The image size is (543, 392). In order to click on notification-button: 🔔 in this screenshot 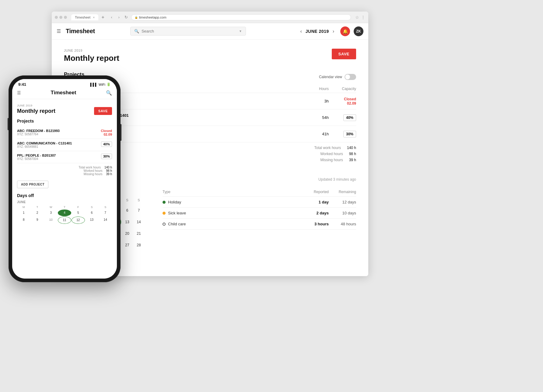, I will do `click(345, 31)`.